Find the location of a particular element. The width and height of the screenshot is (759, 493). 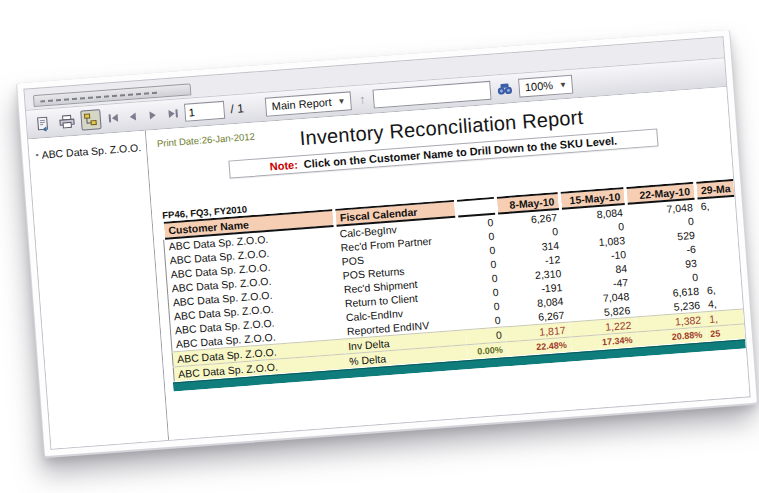

tree-node-icon: ▪ is located at coordinates (37, 155).